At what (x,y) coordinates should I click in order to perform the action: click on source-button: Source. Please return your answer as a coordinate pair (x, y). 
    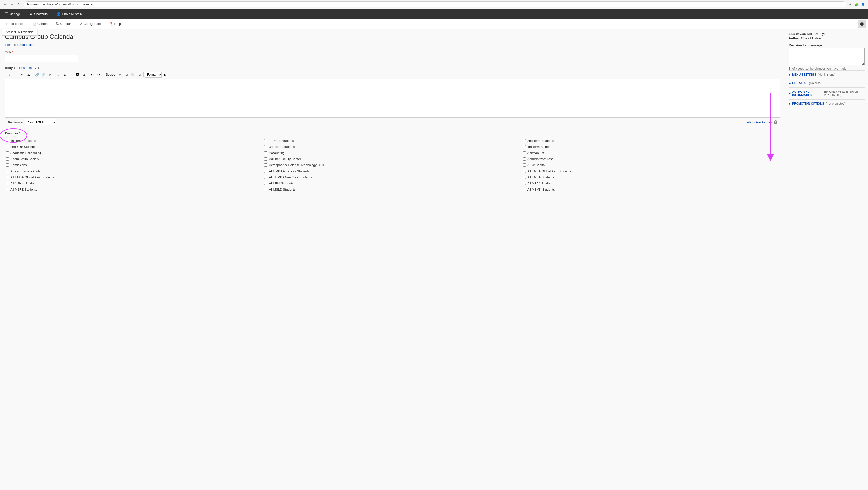
    Looking at the image, I should click on (111, 75).